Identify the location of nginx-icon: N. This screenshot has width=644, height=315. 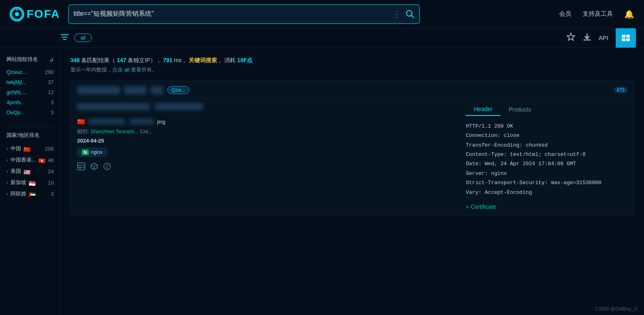
(85, 152).